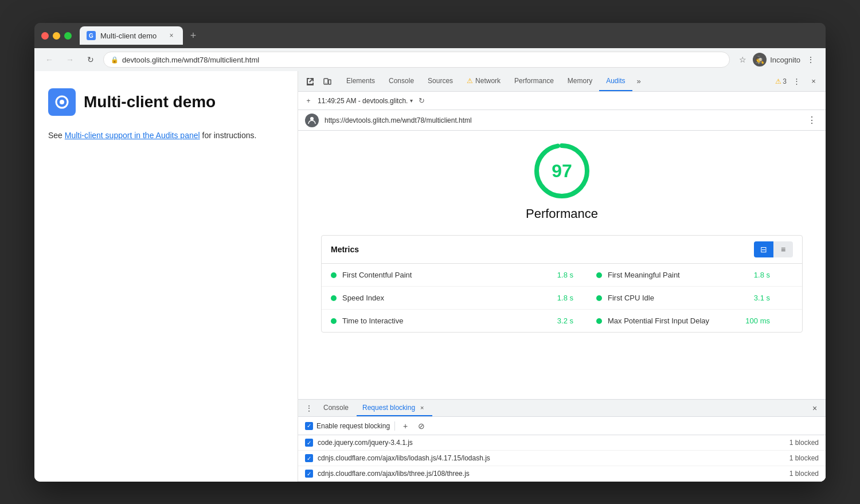 The width and height of the screenshot is (860, 504). I want to click on session-reload-button: ↻, so click(421, 101).